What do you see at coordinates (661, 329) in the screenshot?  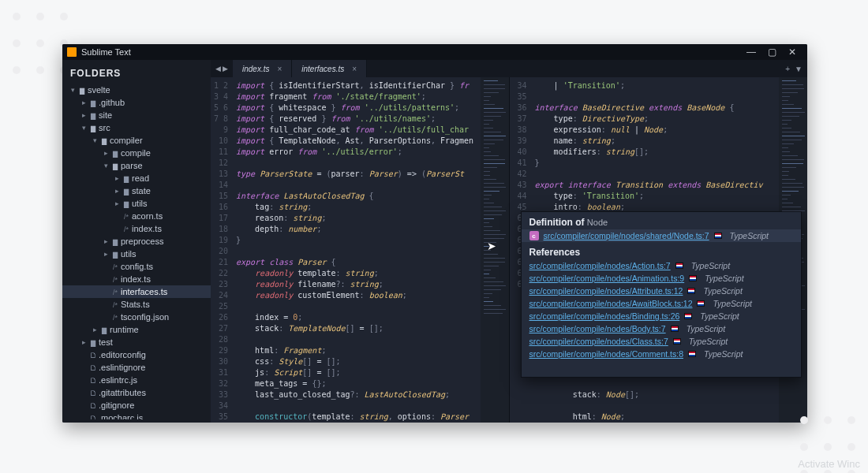 I see `reference-entry: src/compiler/compile/nodes/Body.ts:7Type…` at bounding box center [661, 329].